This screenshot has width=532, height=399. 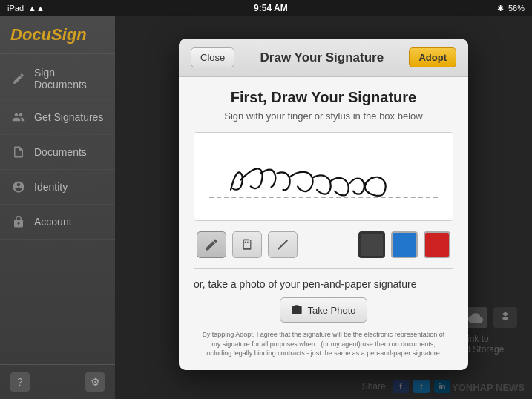 I want to click on people-icon, so click(x=19, y=117).